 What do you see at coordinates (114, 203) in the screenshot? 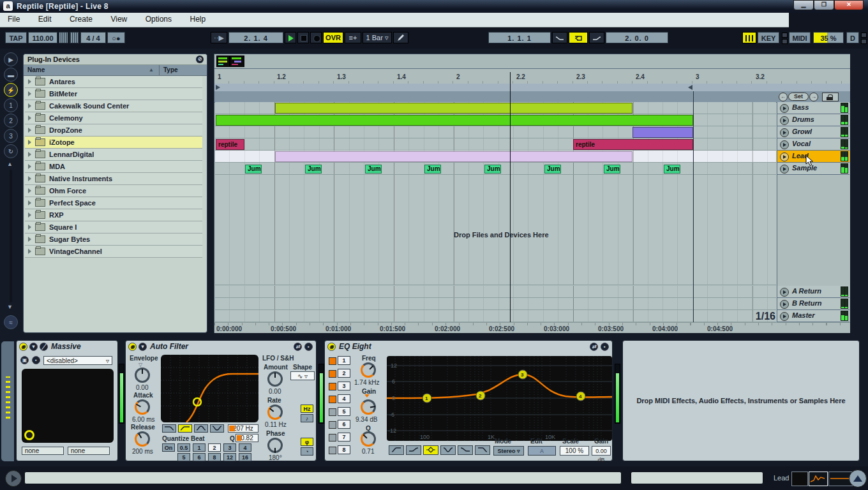
I see `browser-item-perfect-space: Perfect Space` at bounding box center [114, 203].